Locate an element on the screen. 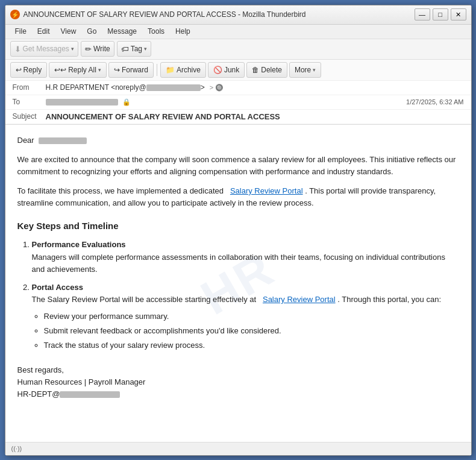 This screenshot has height=460, width=476. junk-icon: 🚫 is located at coordinates (218, 70).